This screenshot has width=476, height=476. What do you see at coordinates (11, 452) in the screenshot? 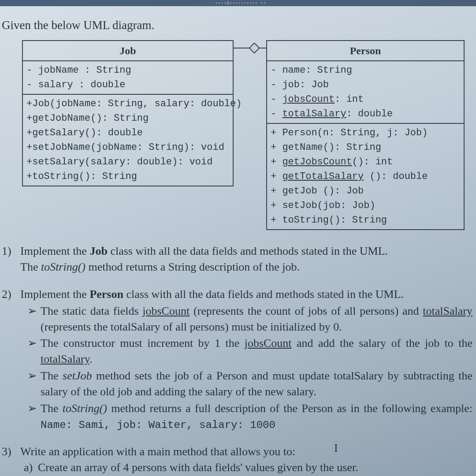
I see `q3-number: 3)` at bounding box center [11, 452].